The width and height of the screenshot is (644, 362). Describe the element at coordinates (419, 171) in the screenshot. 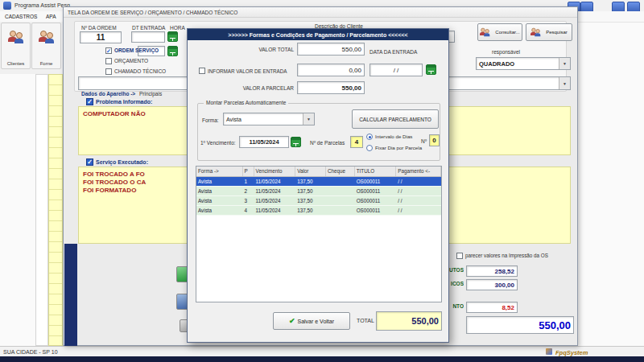

I see `table-header: Pagamento <-` at that location.